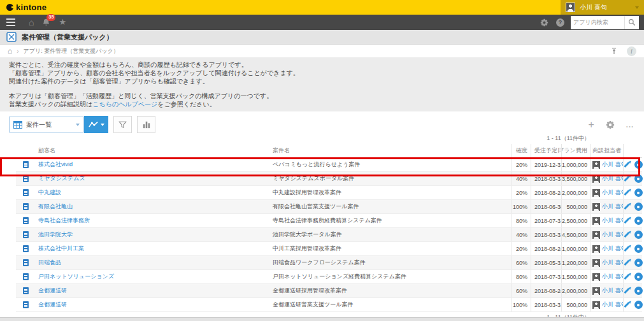 The width and height of the screenshot is (644, 321). What do you see at coordinates (322, 96) in the screenshot?
I see `description-line: 本アプリは「顧客管理」「活動履歴」と同じく、営業支援パックの構成アプリの一つです…` at bounding box center [322, 96].